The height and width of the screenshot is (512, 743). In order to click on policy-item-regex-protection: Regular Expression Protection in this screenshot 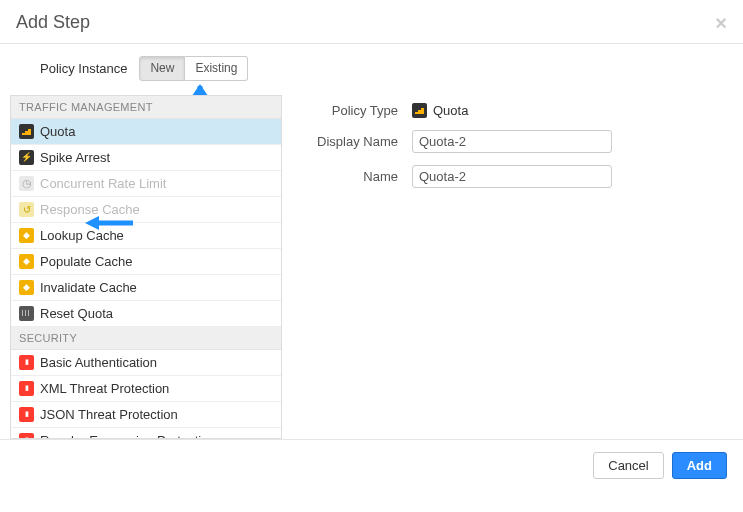, I will do `click(146, 434)`.